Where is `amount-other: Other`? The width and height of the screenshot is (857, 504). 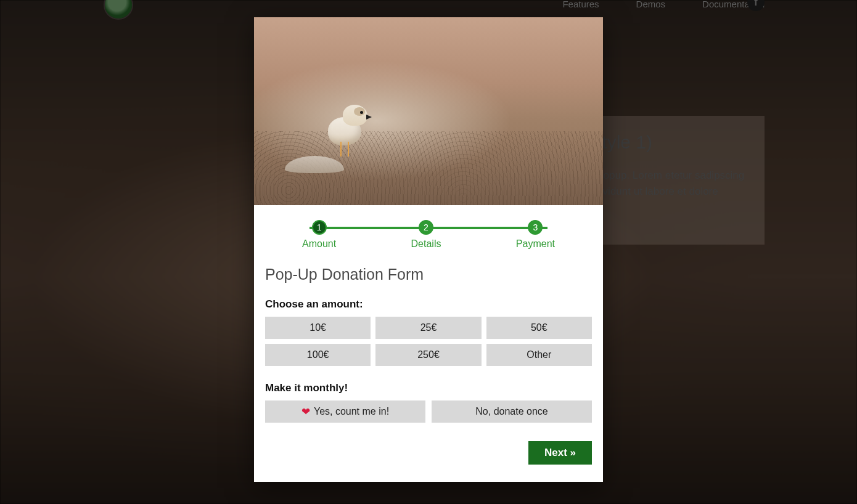 amount-other: Other is located at coordinates (539, 355).